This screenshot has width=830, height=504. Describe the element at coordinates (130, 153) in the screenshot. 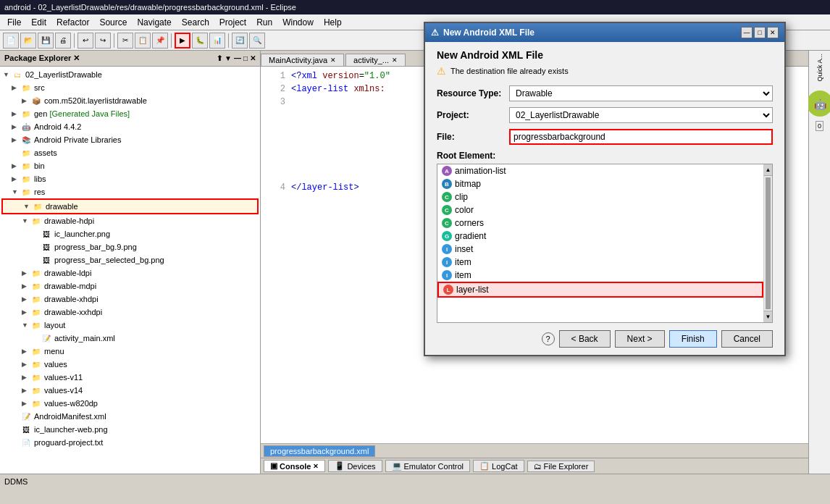

I see `tree-item-assets: 📁 assets` at that location.